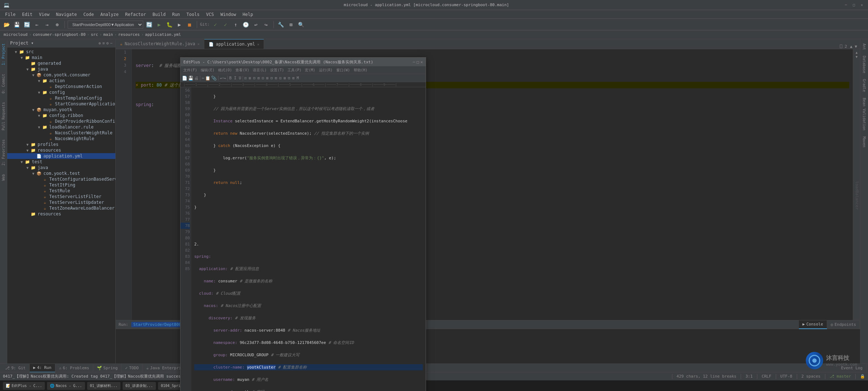  What do you see at coordinates (163, 35) in the screenshot?
I see `breadcrumb-file: application.yml` at bounding box center [163, 35].